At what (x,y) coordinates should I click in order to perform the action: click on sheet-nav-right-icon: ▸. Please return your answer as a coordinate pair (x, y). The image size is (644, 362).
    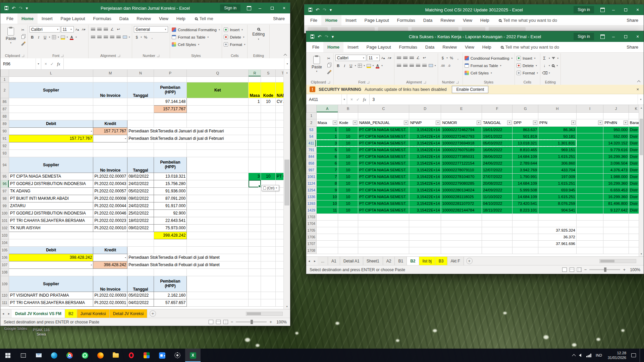
    Looking at the image, I should click on (9, 314).